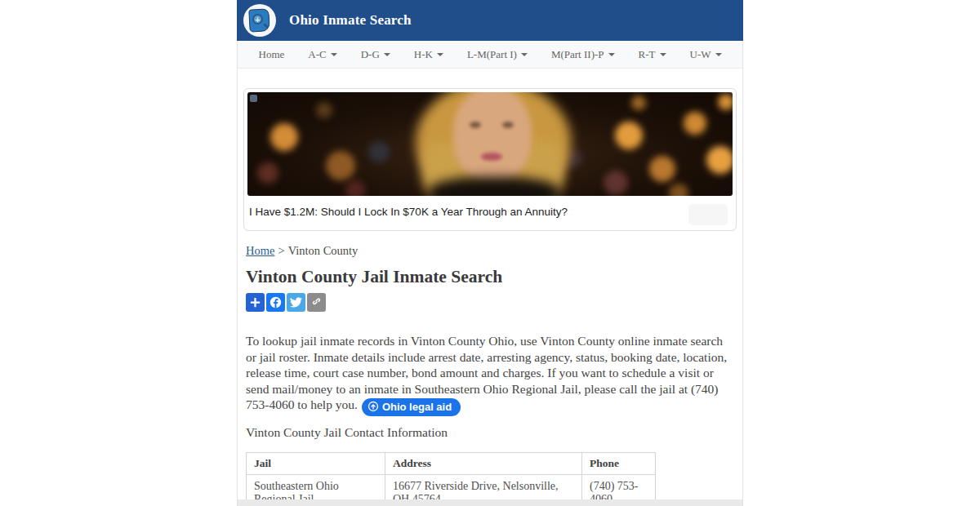 The image size is (980, 506). Describe the element at coordinates (497, 55) in the screenshot. I see `nav-item-l-m-part1: L-M(Part I)` at that location.